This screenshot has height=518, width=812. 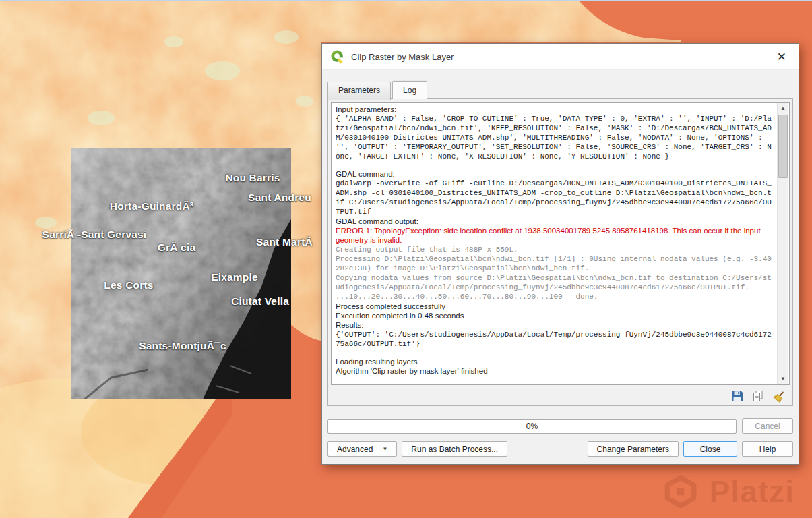 What do you see at coordinates (681, 492) in the screenshot?
I see `platzi-logo-icon` at bounding box center [681, 492].